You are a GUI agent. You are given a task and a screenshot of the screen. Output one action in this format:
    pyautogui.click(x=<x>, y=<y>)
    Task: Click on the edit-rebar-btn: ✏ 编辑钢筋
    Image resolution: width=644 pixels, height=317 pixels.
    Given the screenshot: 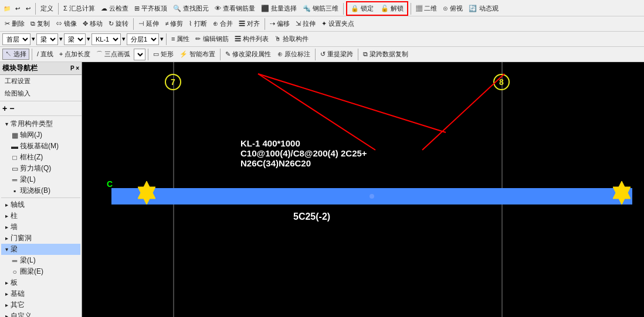 What is the action you would take?
    pyautogui.click(x=212, y=39)
    